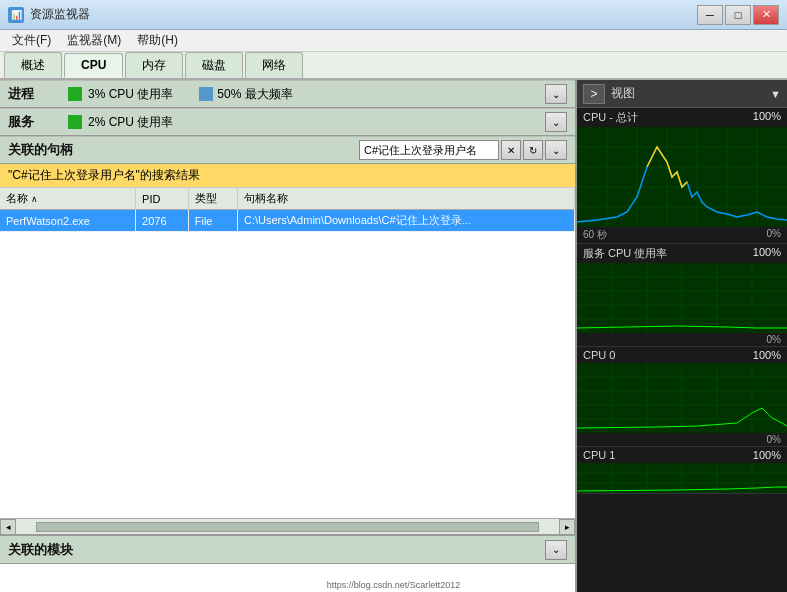 The height and width of the screenshot is (592, 787). What do you see at coordinates (274, 65) in the screenshot?
I see `tab-network: 网络` at bounding box center [274, 65].